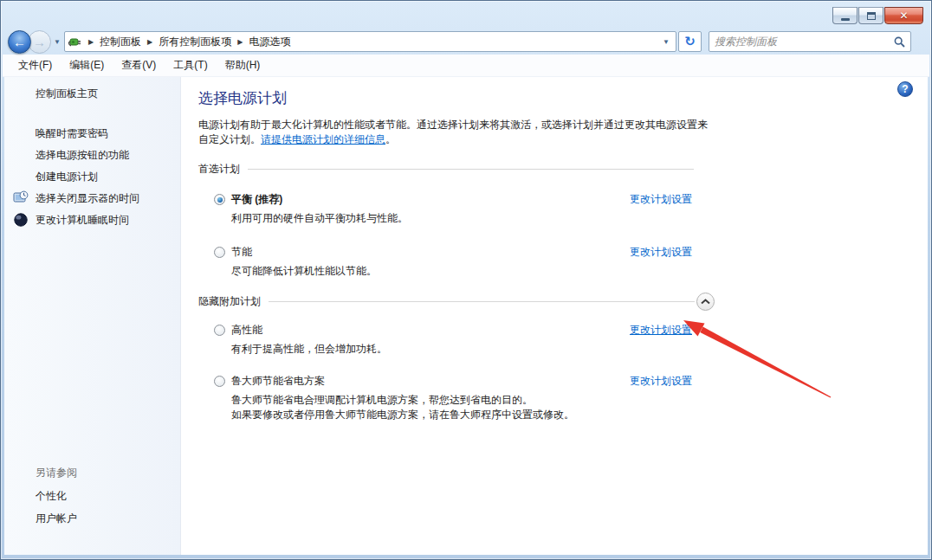 The width and height of the screenshot is (932, 560). What do you see at coordinates (905, 89) in the screenshot?
I see `help-icon: ?` at bounding box center [905, 89].